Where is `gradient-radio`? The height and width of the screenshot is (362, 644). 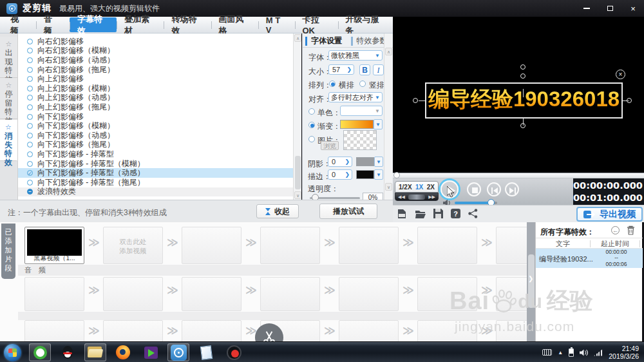 gradient-radio is located at coordinates (312, 125).